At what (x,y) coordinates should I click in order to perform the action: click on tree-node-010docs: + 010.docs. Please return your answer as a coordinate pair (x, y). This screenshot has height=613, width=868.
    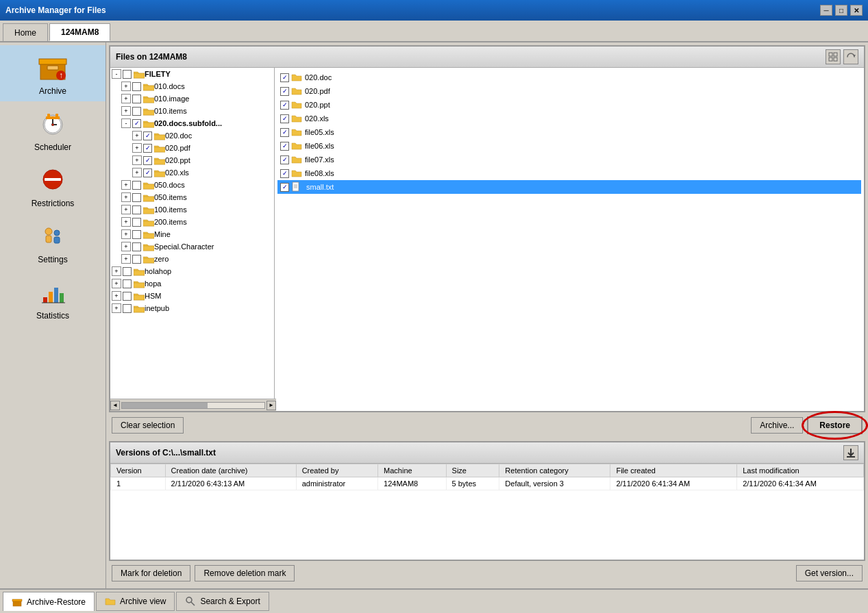
    Looking at the image, I should click on (192, 86).